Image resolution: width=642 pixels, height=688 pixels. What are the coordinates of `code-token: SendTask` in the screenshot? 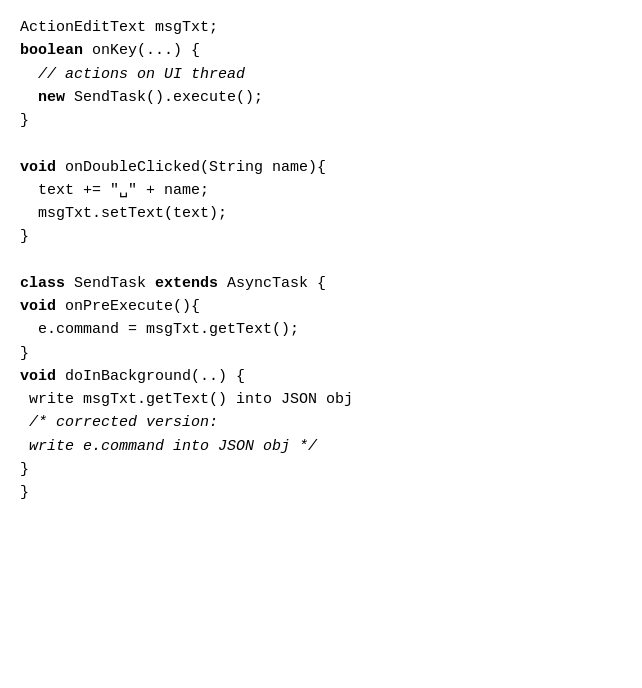 It's located at (110, 284).